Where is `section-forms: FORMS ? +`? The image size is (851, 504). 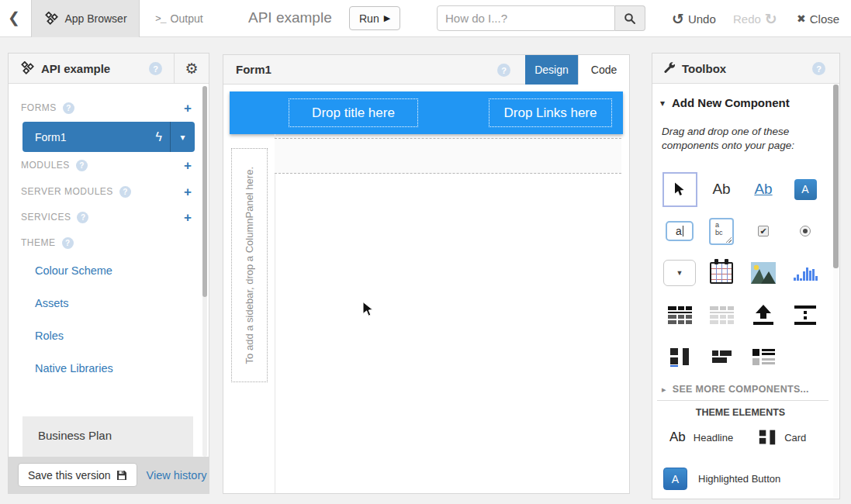
section-forms: FORMS ? + is located at coordinates (109, 108).